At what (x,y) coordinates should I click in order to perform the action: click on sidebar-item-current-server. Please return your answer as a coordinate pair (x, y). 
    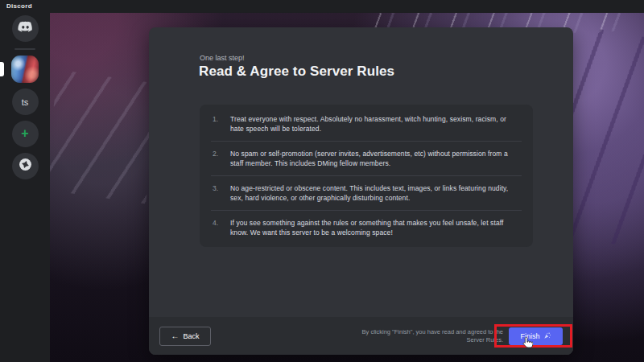
    Looking at the image, I should click on (25, 69).